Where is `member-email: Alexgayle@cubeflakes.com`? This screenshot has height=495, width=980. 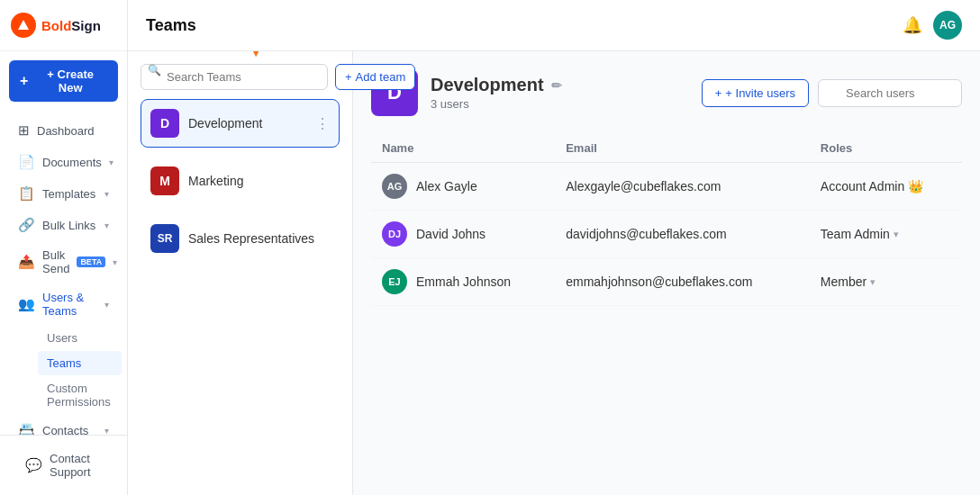 member-email: Alexgayle@cubeflakes.com is located at coordinates (683, 187).